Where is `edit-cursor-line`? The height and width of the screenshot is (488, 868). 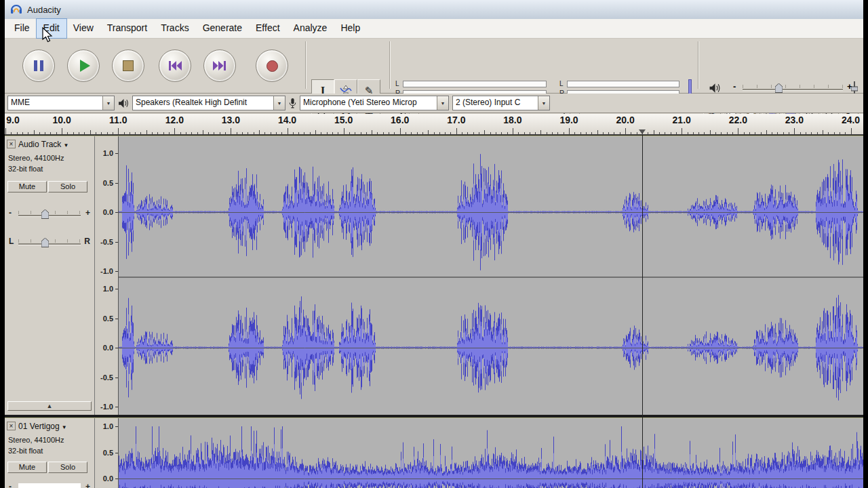 edit-cursor-line is located at coordinates (643, 312).